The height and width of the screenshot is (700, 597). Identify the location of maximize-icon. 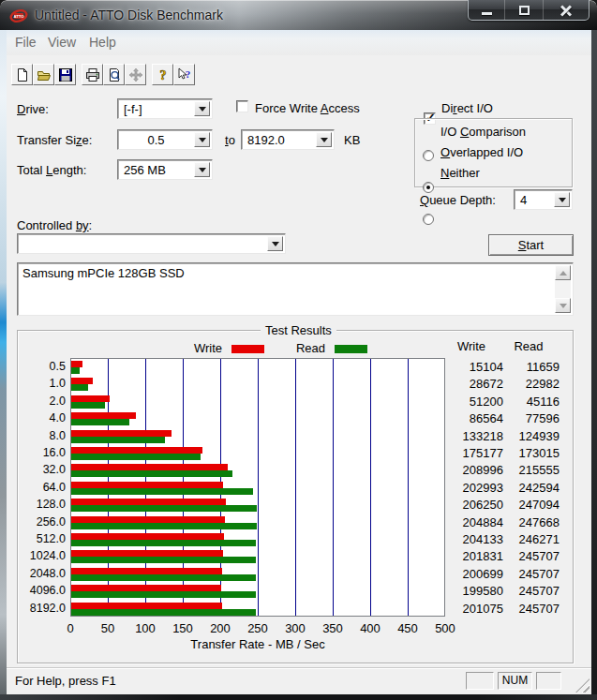
(525, 10).